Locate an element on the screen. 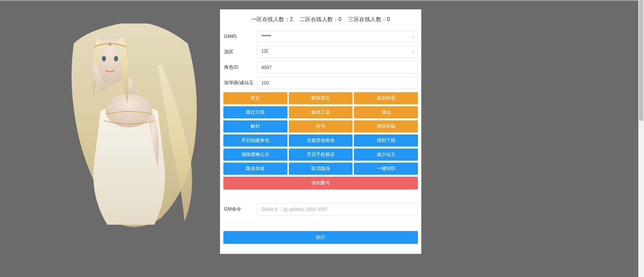 This screenshot has width=644, height=277. action-button: 开启手机验证 is located at coordinates (321, 155).